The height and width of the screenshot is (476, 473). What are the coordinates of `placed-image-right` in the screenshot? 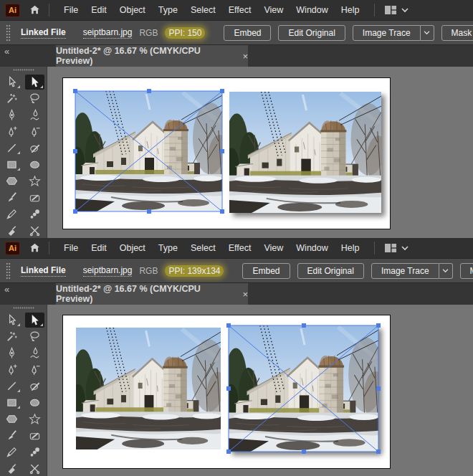 It's located at (305, 152).